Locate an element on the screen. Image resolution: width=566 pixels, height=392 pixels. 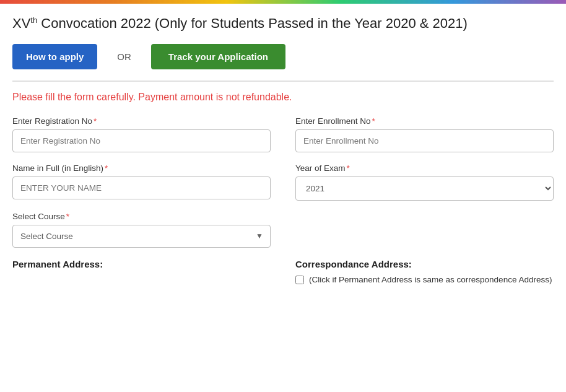
name-required: * is located at coordinates (107, 168).